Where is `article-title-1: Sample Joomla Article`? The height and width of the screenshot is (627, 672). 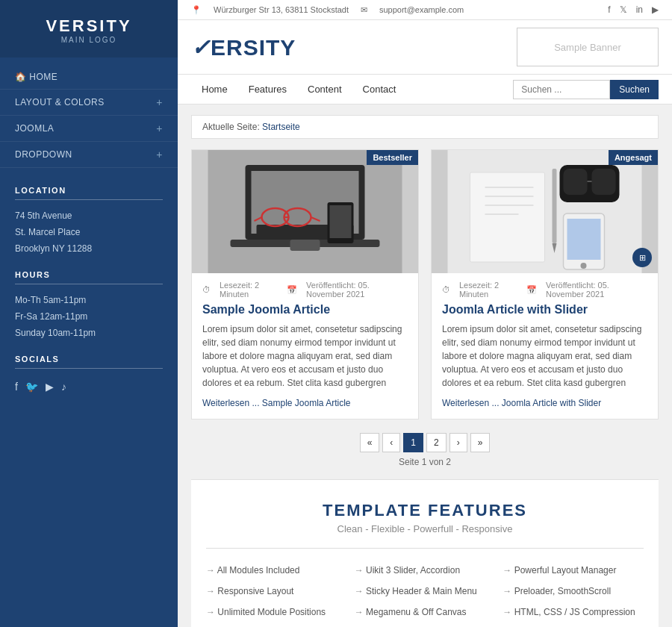 article-title-1: Sample Joomla Article is located at coordinates (305, 310).